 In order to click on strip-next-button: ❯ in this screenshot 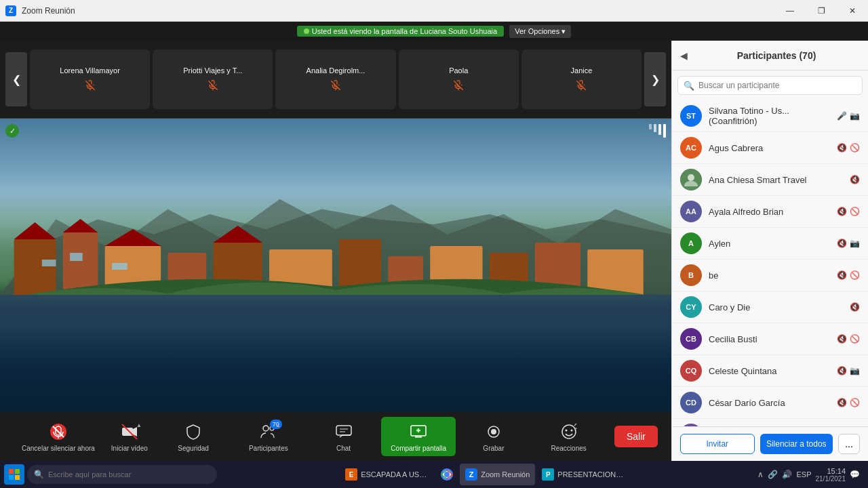, I will do `click(655, 79)`.